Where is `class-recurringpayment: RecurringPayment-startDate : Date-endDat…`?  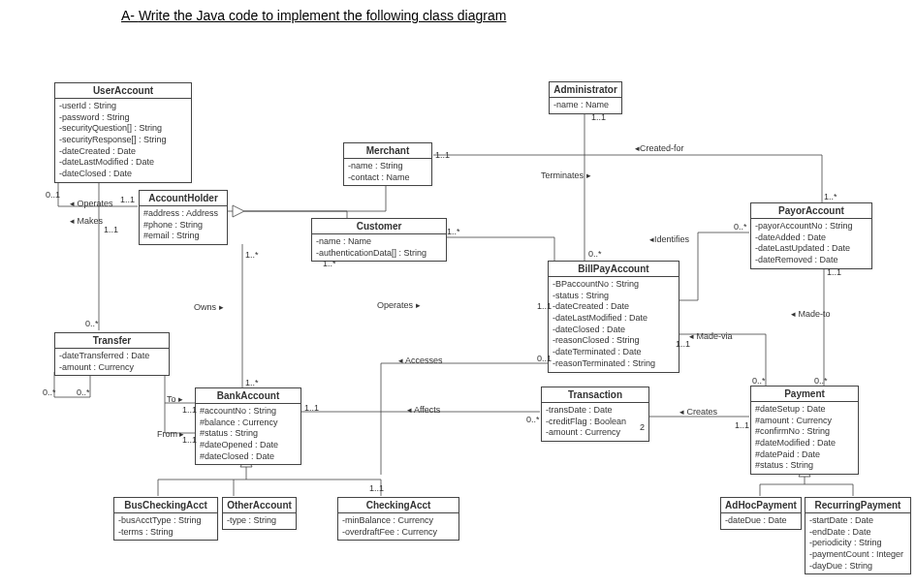 class-recurringpayment: RecurringPayment-startDate : Date-endDat… is located at coordinates (858, 536).